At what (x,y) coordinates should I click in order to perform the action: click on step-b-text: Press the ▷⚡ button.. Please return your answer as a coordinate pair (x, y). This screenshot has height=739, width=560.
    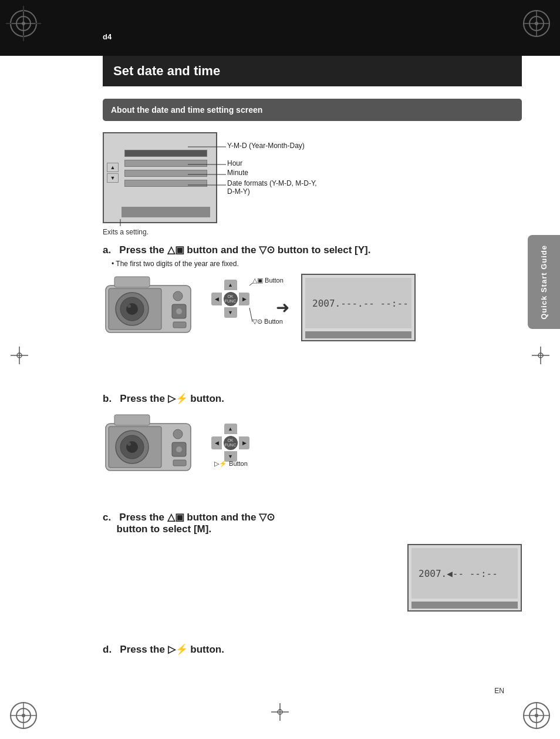
    Looking at the image, I should click on (172, 398).